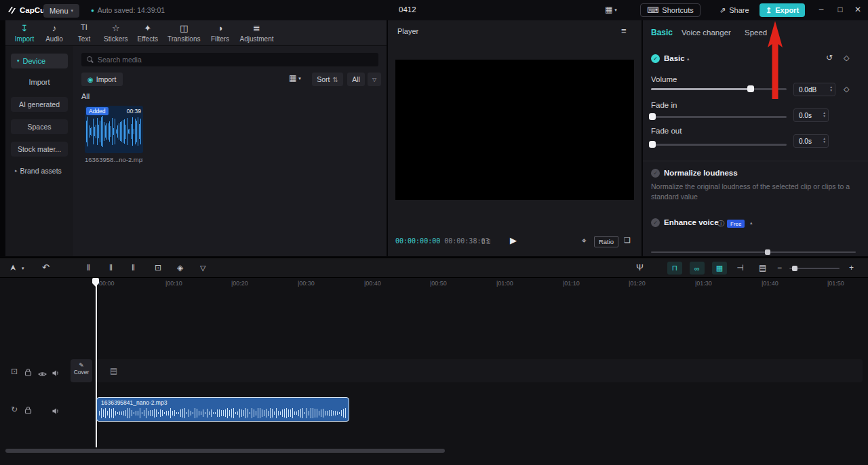 The width and height of the screenshot is (868, 465). Describe the element at coordinates (111, 268) in the screenshot. I see `delete-left-icon: ‖` at that location.